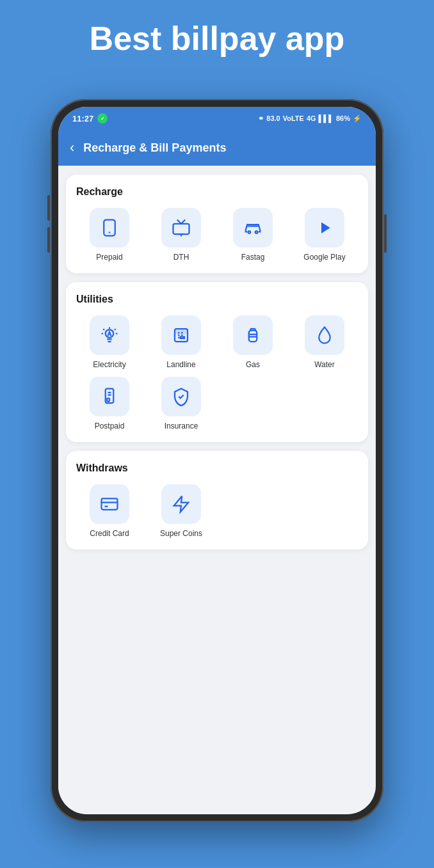  Describe the element at coordinates (311, 118) in the screenshot. I see `network-4g: 4G` at that location.